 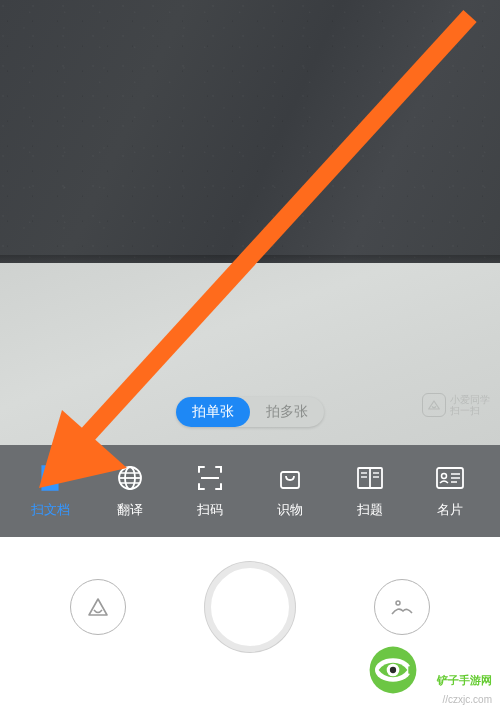 What do you see at coordinates (434, 405) in the screenshot?
I see `xiaoai-logo-icon` at bounding box center [434, 405].